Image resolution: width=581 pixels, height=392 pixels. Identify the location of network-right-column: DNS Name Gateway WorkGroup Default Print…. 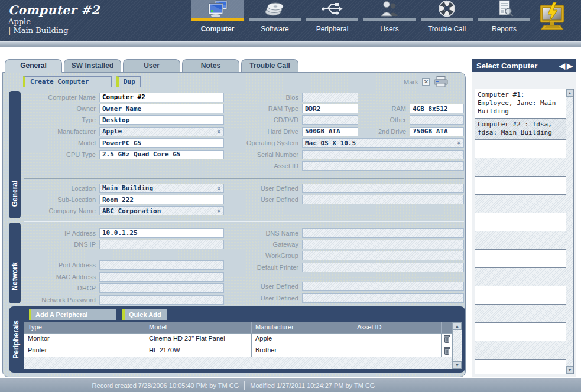
(348, 266).